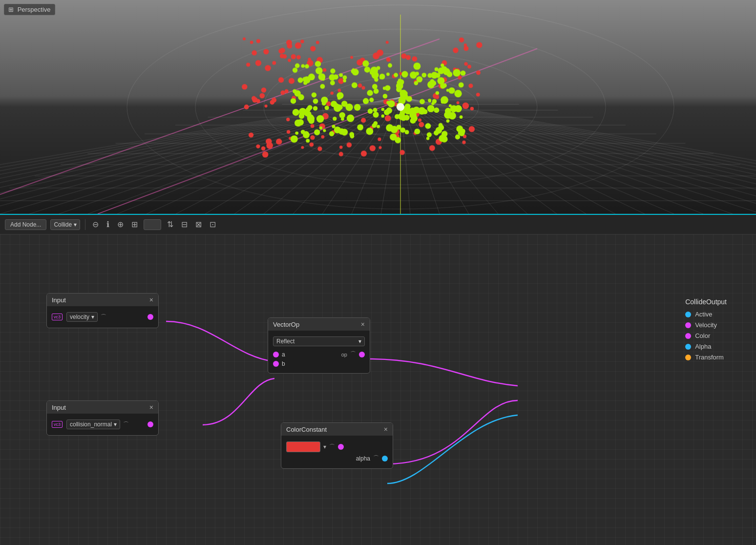 Image resolution: width=756 pixels, height=545 pixels. Describe the element at coordinates (170, 225) in the screenshot. I see `arrows-icon: ⇅` at that location.